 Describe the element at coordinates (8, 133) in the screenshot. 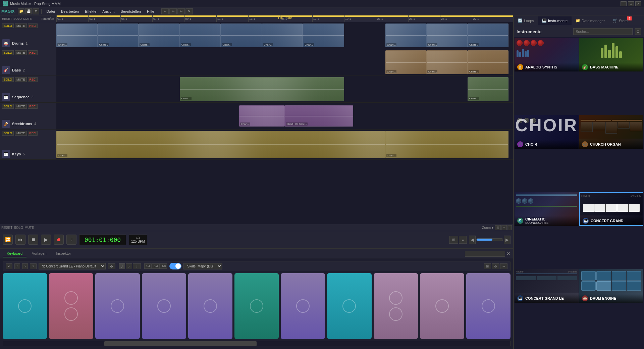

I see `solo-button-keys: SOLO` at that location.